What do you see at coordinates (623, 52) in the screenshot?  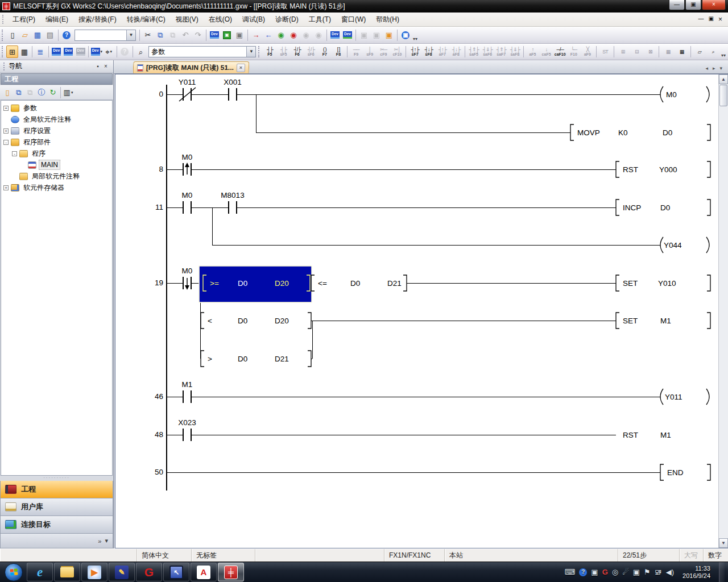 I see `button-⊞: ⊞` at bounding box center [623, 52].